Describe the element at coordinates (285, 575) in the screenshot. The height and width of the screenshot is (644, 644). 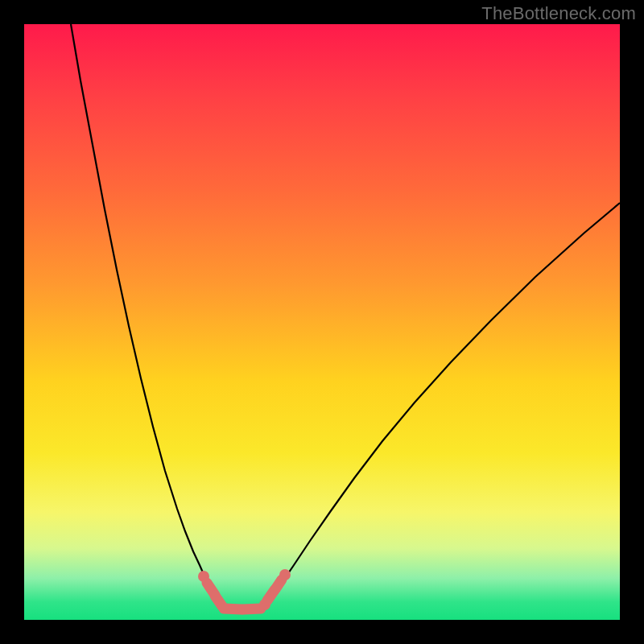
I see `marker-dot` at that location.